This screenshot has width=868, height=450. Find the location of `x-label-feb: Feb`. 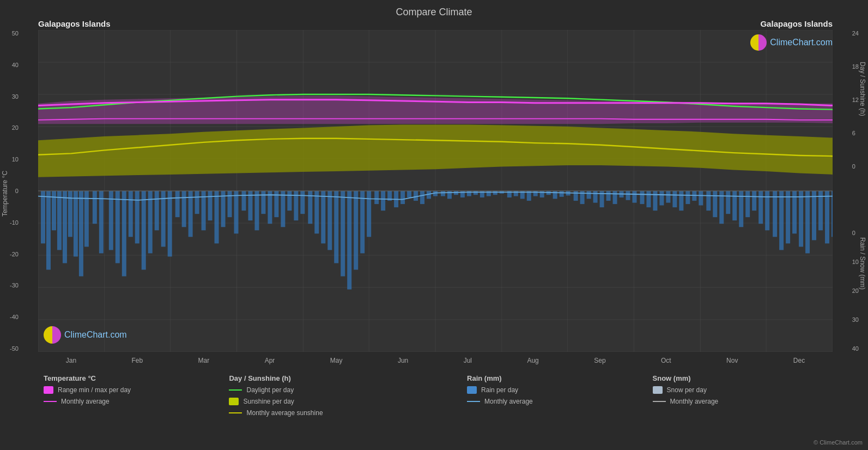

x-label-feb: Feb is located at coordinates (137, 361).